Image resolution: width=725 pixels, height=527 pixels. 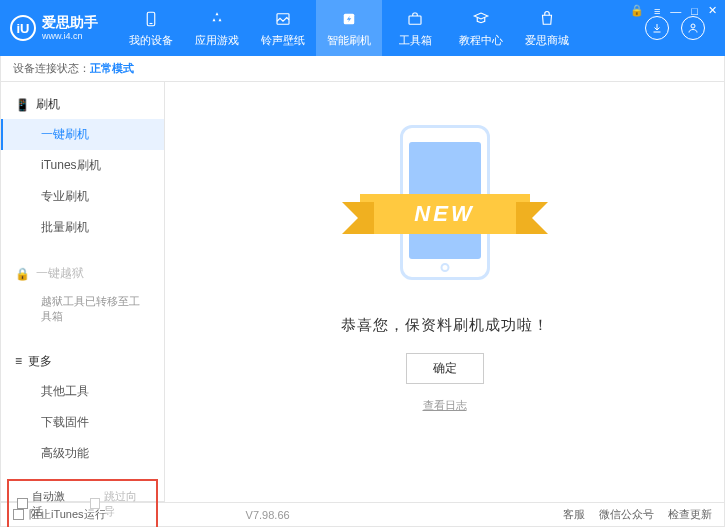 What do you see at coordinates (547, 28) in the screenshot?
I see `nav-store: 爱思商城` at bounding box center [547, 28].